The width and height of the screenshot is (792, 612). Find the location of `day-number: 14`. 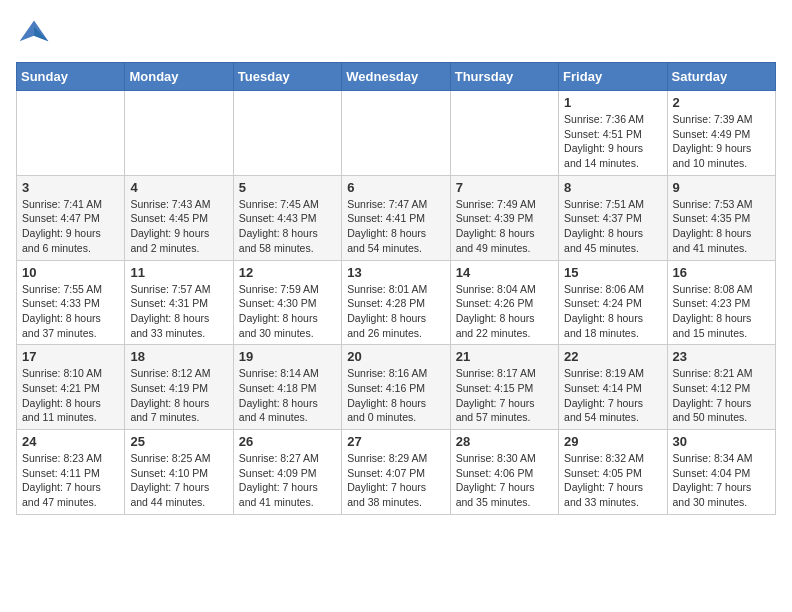

day-number: 14 is located at coordinates (504, 272).